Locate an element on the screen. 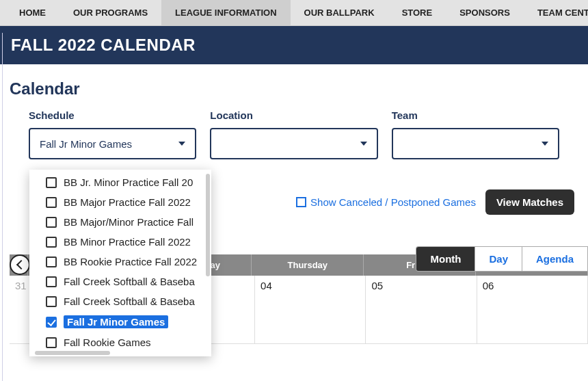 Image resolution: width=588 pixels, height=381 pixels. nav-item-sponsors: SPONSORS is located at coordinates (485, 12).